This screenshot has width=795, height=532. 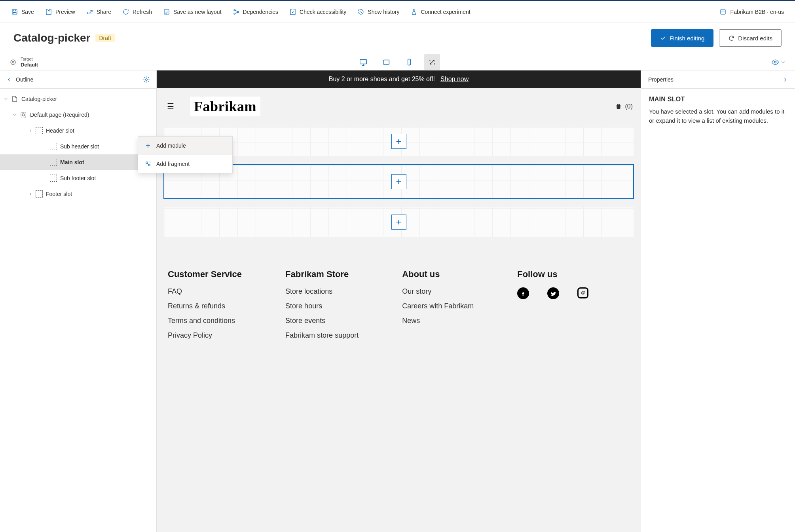 What do you see at coordinates (619, 106) in the screenshot?
I see `bag-icon` at bounding box center [619, 106].